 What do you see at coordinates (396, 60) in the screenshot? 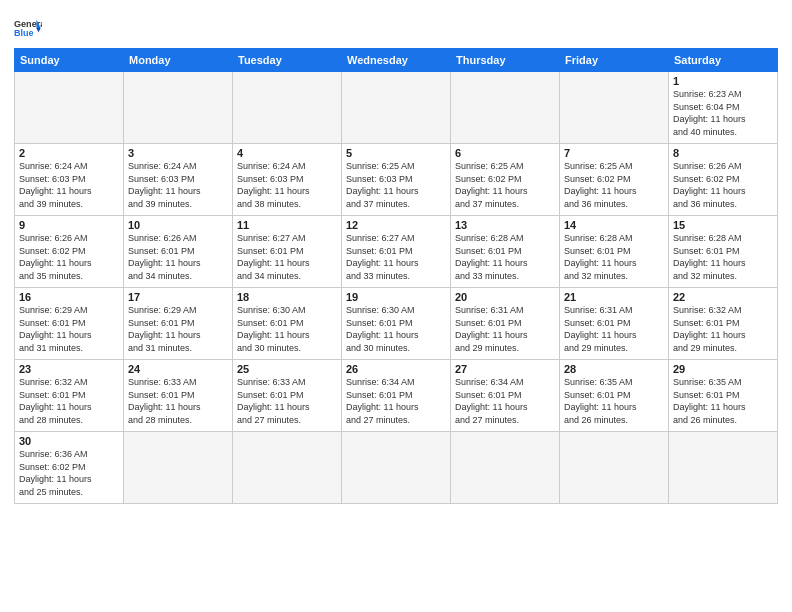
I see `calendar-header-row: SundayMondayTuesdayWednesdayThursdayFrid…` at bounding box center [396, 60].